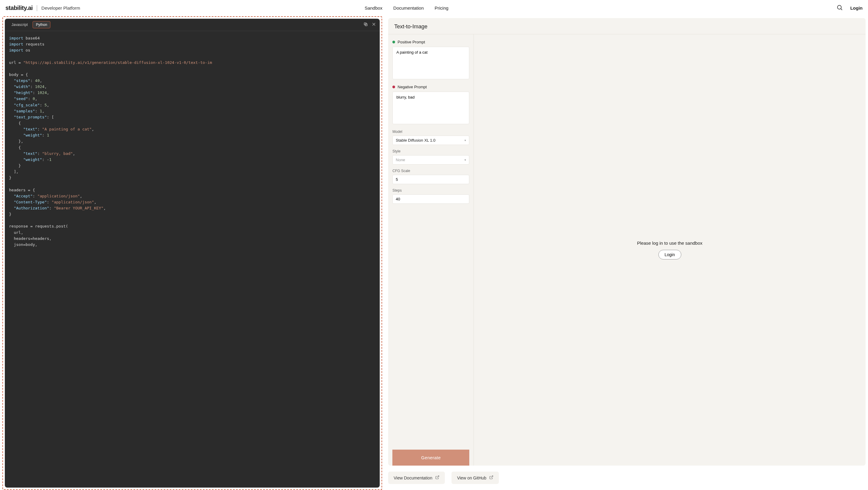 The width and height of the screenshot is (868, 490). Describe the element at coordinates (61, 8) in the screenshot. I see `platform-label: Developer Platform` at that location.